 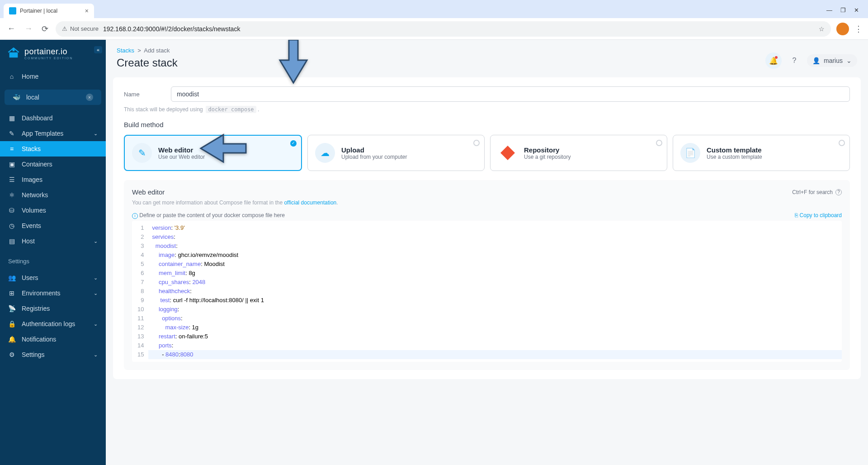 What do you see at coordinates (434, 29) in the screenshot?
I see `browser-toolbar: ← → ⟳ ⚠ Not secure 192.168.0.240:9000/#!…` at bounding box center [434, 29].